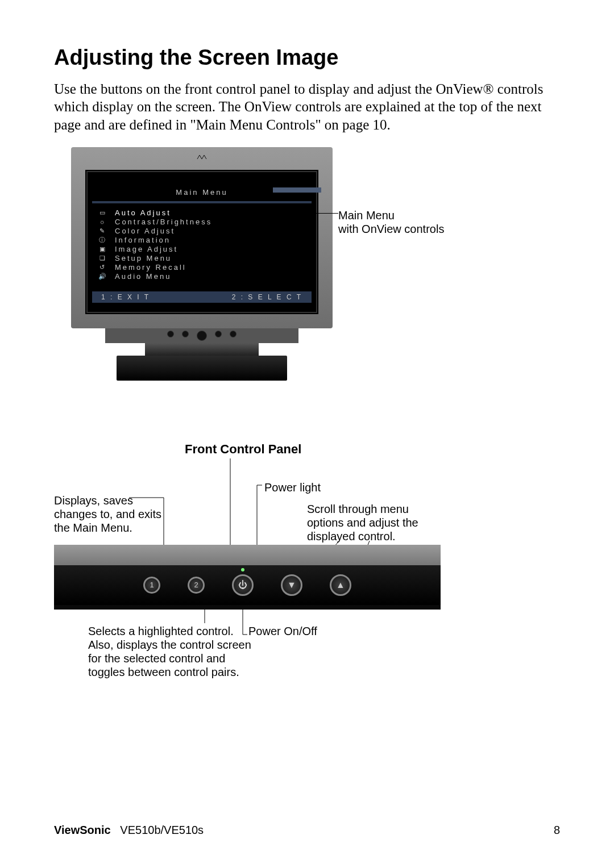  What do you see at coordinates (307, 107) in the screenshot?
I see `intro-paragraph: Use the buttons on the front control pan…` at bounding box center [307, 107].